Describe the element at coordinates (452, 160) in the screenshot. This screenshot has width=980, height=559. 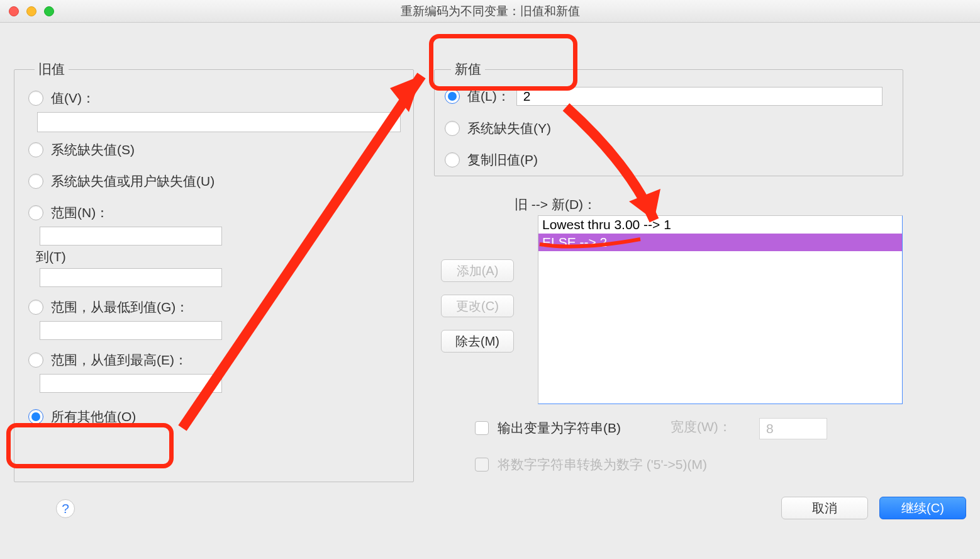
I see `new-copyold-radio` at that location.